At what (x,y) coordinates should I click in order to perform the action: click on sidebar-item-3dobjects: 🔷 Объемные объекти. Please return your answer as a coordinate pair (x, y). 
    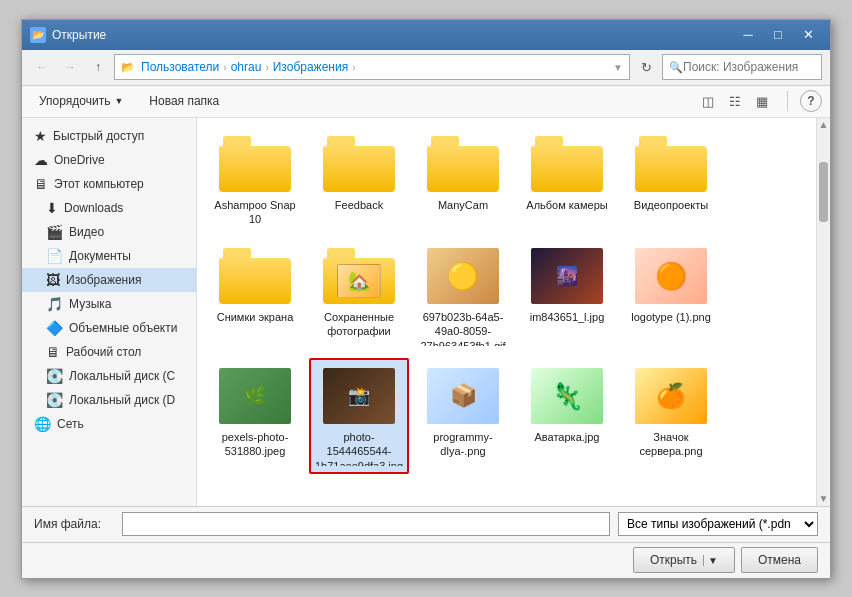
    Looking at the image, I should click on (109, 328).